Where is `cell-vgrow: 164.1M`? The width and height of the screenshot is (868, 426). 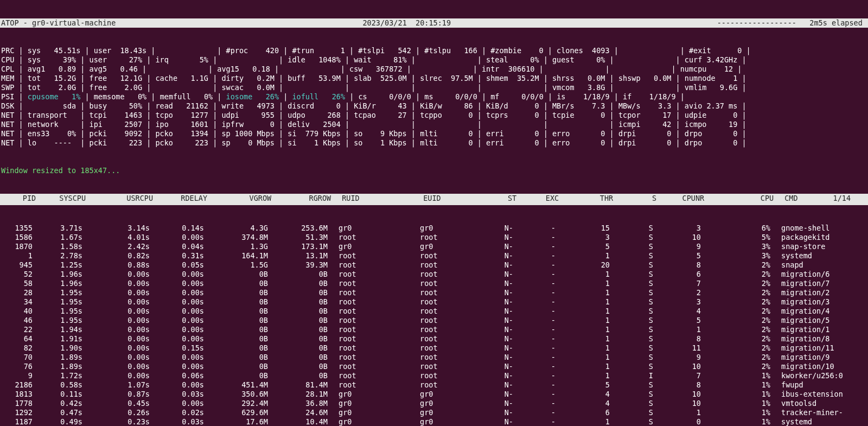 cell-vgrow: 164.1M is located at coordinates (236, 256).